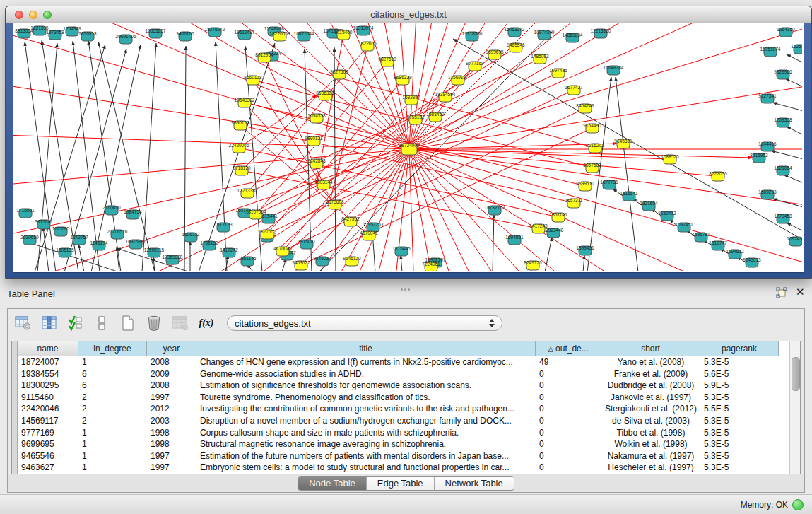 The height and width of the screenshot is (514, 812). What do you see at coordinates (595, 146) in the screenshot?
I see `graph-node-label: 2216201` at bounding box center [595, 146].